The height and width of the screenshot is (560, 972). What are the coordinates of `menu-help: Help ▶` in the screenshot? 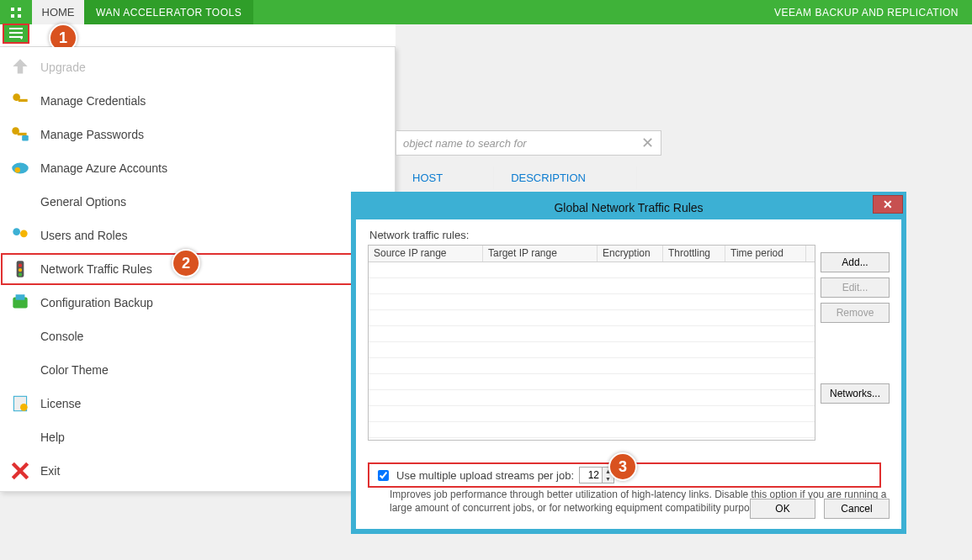 It's located at (197, 437).